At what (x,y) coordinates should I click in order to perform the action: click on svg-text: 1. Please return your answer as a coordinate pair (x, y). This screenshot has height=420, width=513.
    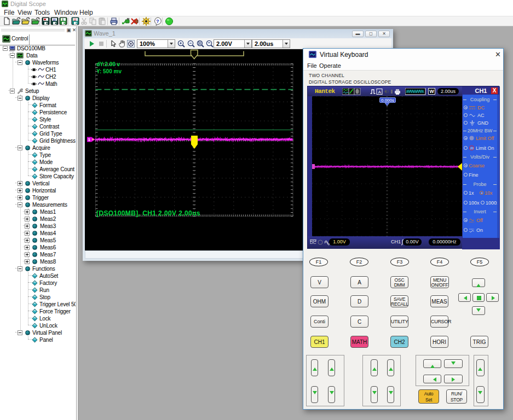
    Looking at the image, I should click on (90, 140).